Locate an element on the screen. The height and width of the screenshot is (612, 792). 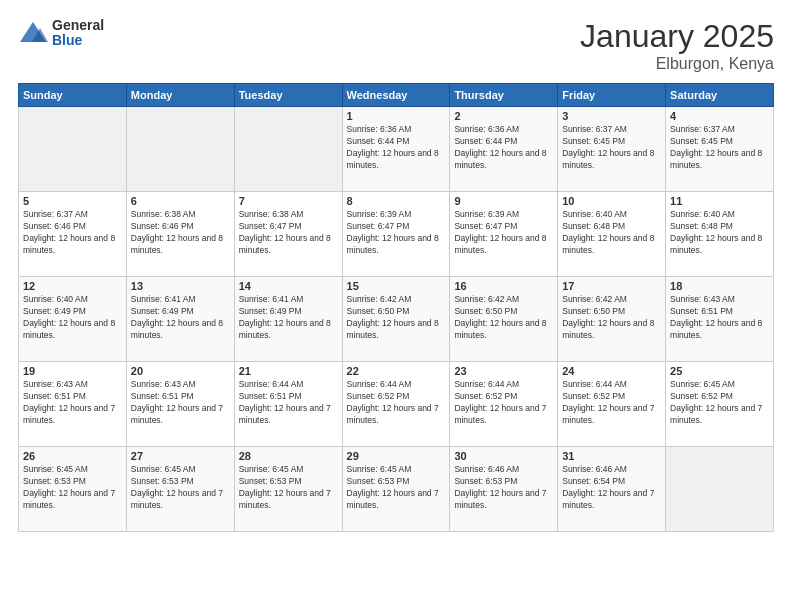
logo: General Blue is located at coordinates (61, 34).